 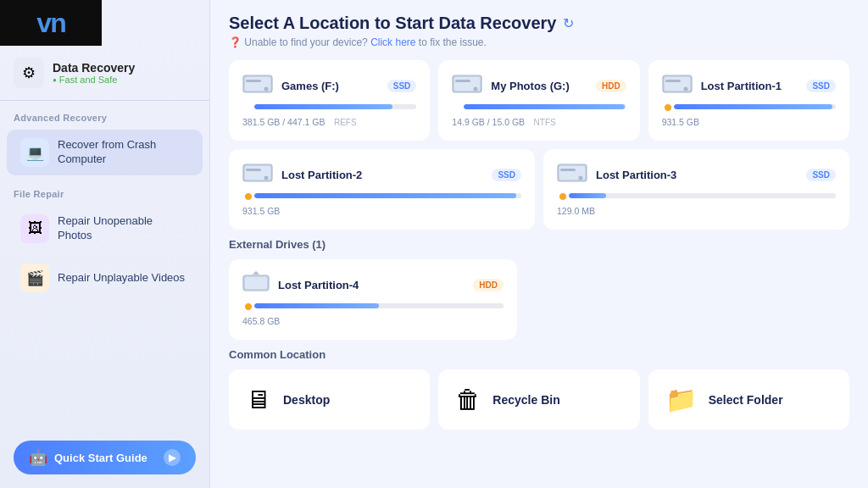 What do you see at coordinates (539, 190) in the screenshot?
I see `drives-grid-mid: Lost Partition-2 SSD 931.5 GB` at bounding box center [539, 190].